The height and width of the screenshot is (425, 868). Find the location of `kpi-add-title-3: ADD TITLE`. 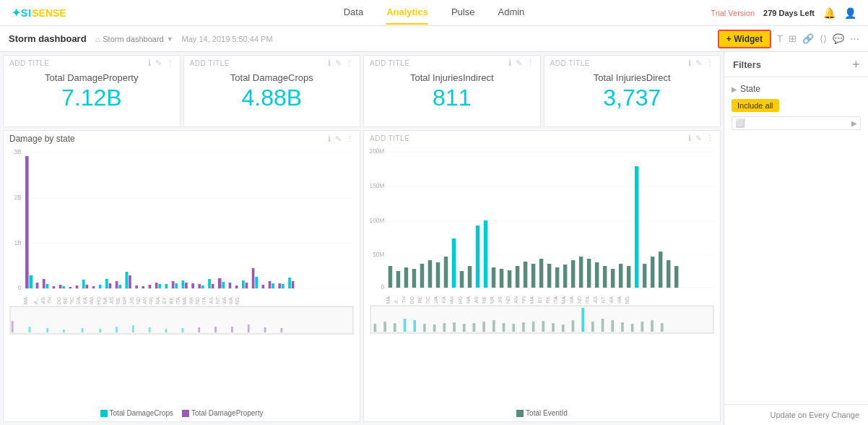

kpi-add-title-3: ADD TITLE is located at coordinates (570, 64).